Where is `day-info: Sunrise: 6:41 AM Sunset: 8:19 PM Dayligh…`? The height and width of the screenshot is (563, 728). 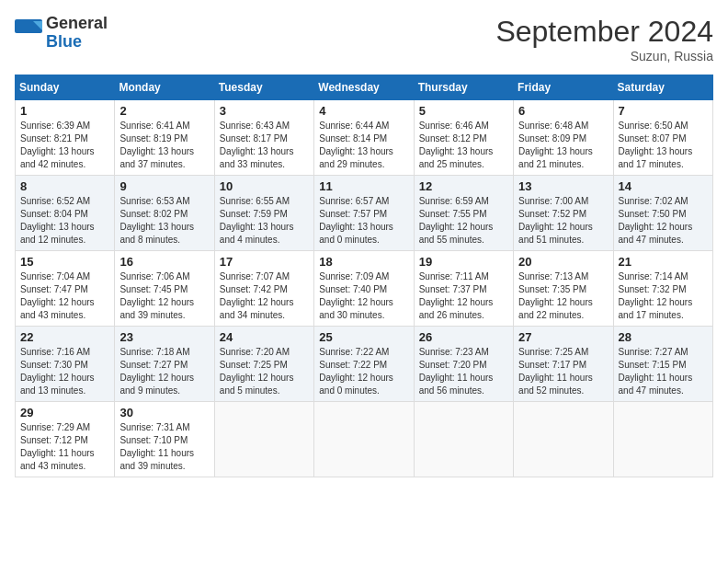
day-info: Sunrise: 6:41 AM Sunset: 8:19 PM Dayligh… is located at coordinates (164, 145).